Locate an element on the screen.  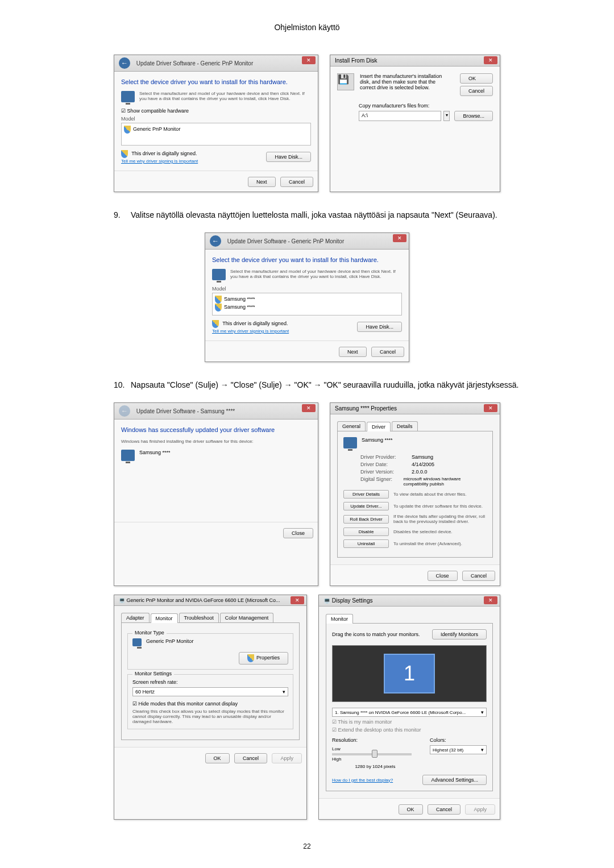
model-list: Samsung **** Samsung **** is located at coordinates (307, 304).